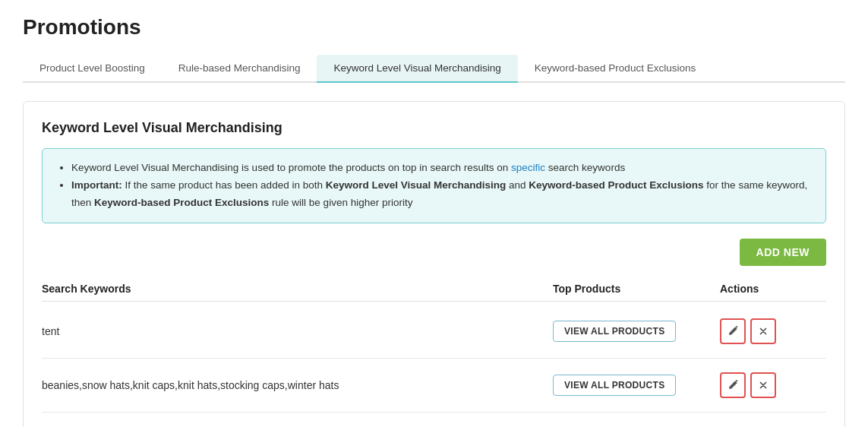  What do you see at coordinates (442, 169) in the screenshot?
I see `info-line-1: Keyword Level Visual Merchandising is us…` at bounding box center [442, 169].